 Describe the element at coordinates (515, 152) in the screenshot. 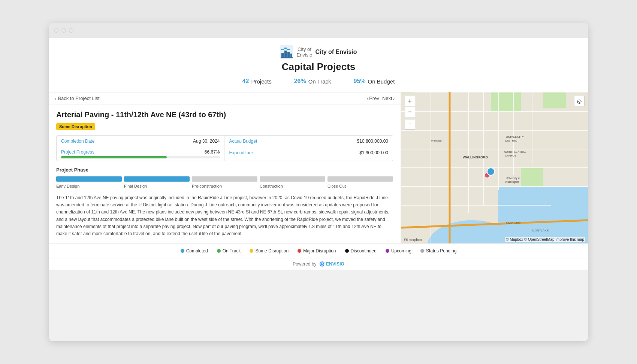

I see `svg-text: NORTH CENTRAL` at that location.